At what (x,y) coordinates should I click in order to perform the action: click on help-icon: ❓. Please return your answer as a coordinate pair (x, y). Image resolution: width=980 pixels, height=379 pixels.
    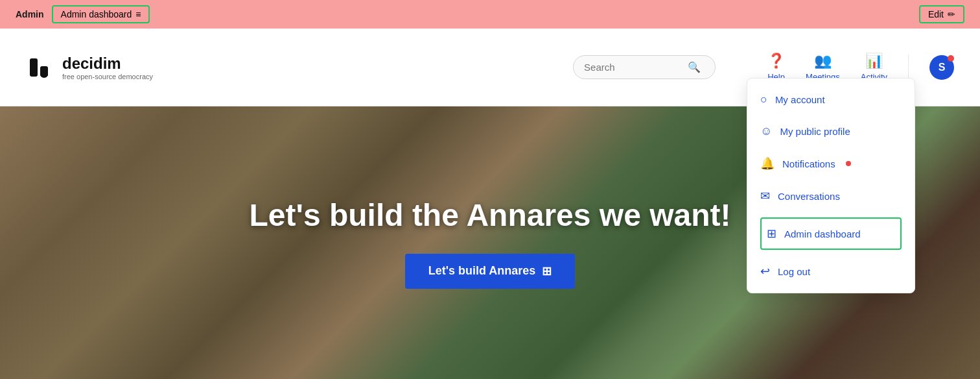
    Looking at the image, I should click on (776, 61).